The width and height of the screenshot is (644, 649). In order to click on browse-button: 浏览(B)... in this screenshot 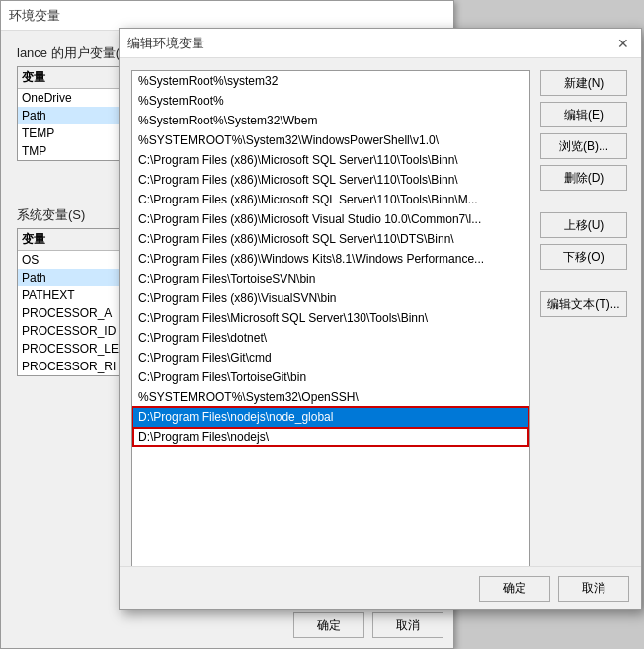, I will do `click(584, 146)`.